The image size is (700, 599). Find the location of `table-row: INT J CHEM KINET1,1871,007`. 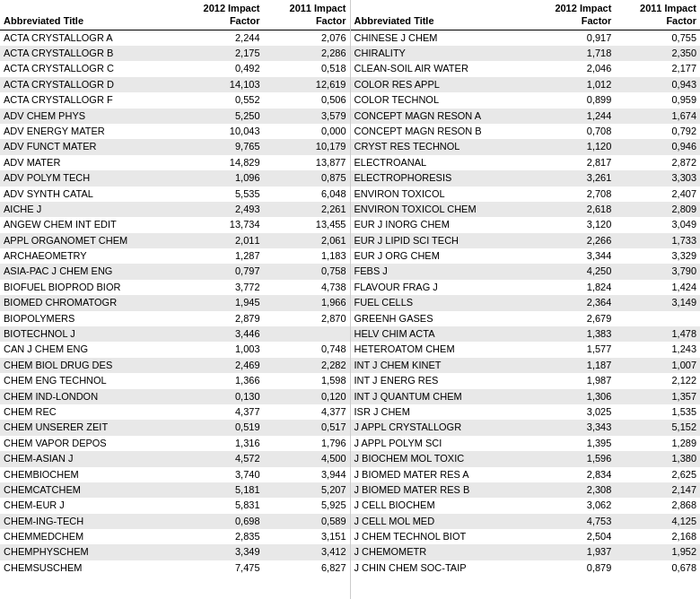

table-row: INT J CHEM KINET1,1871,007 is located at coordinates (526, 366).